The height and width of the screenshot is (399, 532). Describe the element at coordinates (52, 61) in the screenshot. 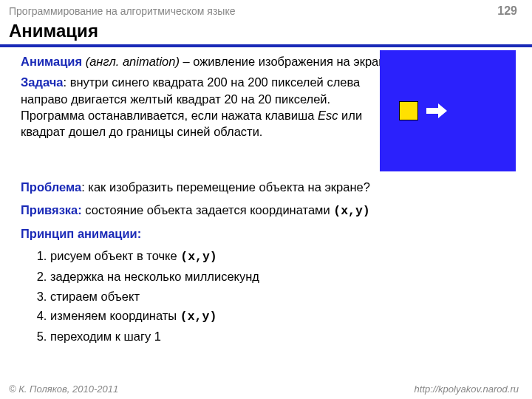

I see `def-term: Анимация` at that location.